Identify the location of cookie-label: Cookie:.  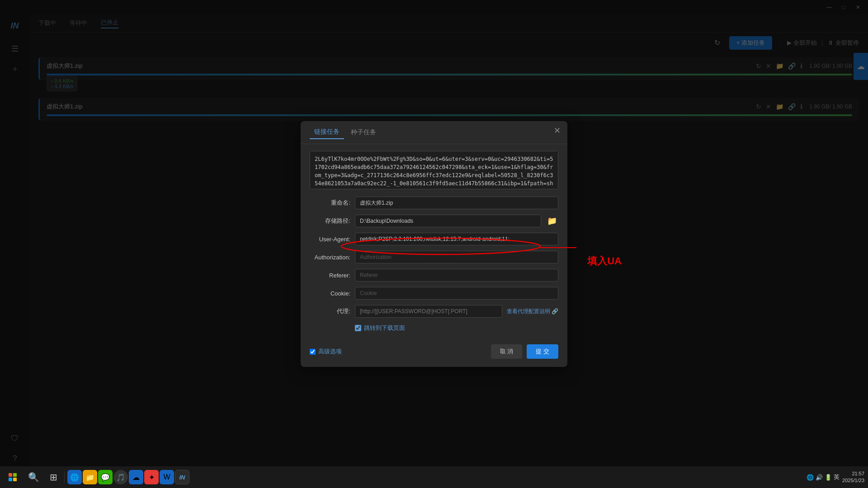
(330, 294).